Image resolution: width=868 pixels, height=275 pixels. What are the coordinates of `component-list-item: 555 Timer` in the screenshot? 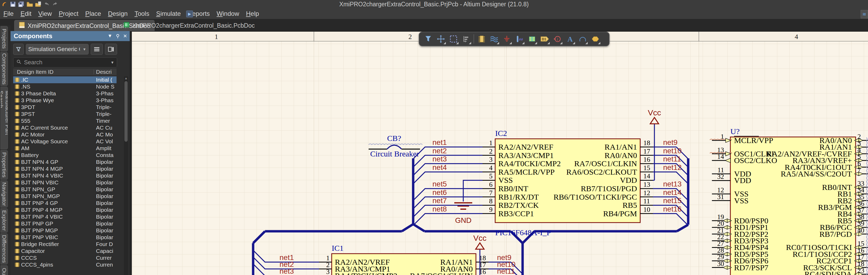 It's located at (65, 121).